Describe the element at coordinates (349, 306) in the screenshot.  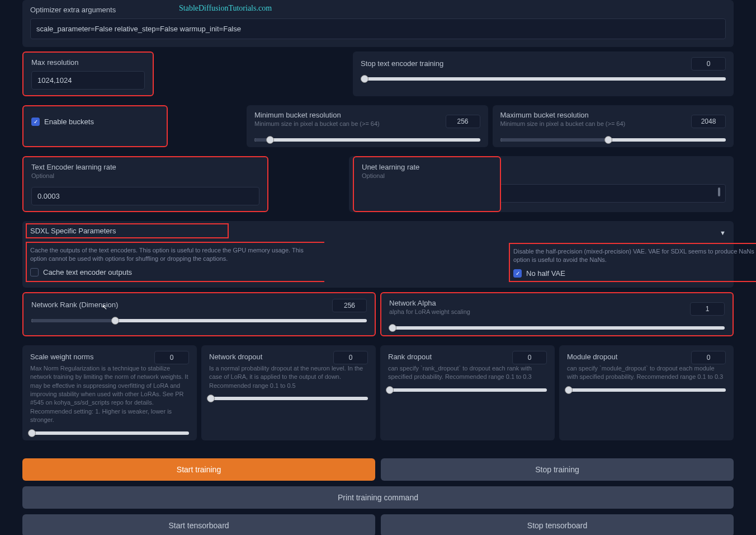
I see `network-rank-value: 256` at that location.